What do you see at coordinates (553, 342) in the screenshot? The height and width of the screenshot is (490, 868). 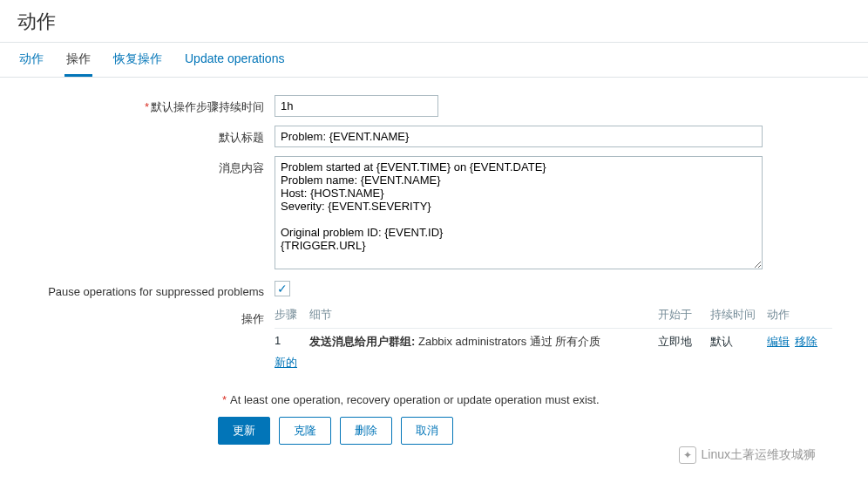 I see `table-row: 1 发送消息给用户群组: Zabbix administrators 通过 所有…` at bounding box center [553, 342].